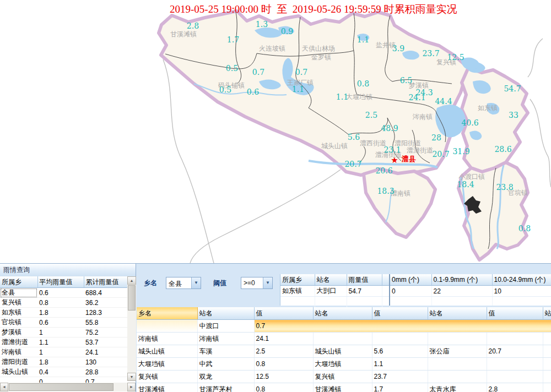 This screenshot has width=551, height=392. Describe the element at coordinates (61, 293) in the screenshot. I see `table-cell: 0.6` at that location.